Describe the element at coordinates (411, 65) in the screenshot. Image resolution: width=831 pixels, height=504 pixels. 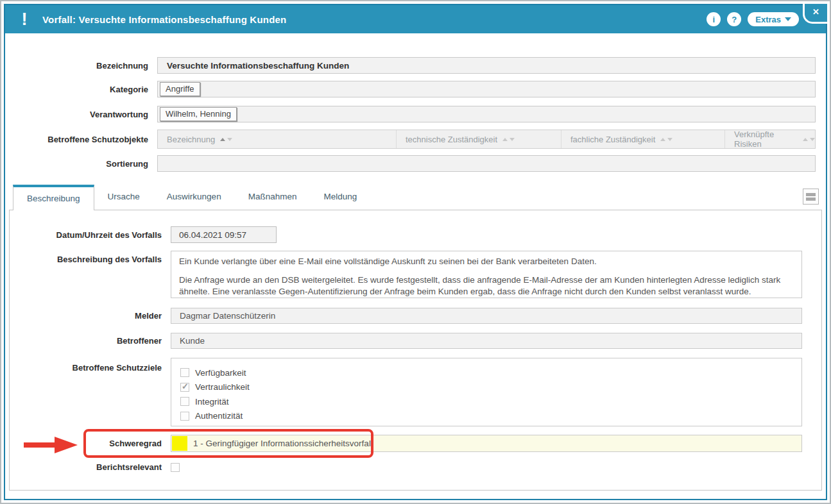
I see `row-bezeichnung: Bezeichnung Versuchte Informationsbescha…` at that location.